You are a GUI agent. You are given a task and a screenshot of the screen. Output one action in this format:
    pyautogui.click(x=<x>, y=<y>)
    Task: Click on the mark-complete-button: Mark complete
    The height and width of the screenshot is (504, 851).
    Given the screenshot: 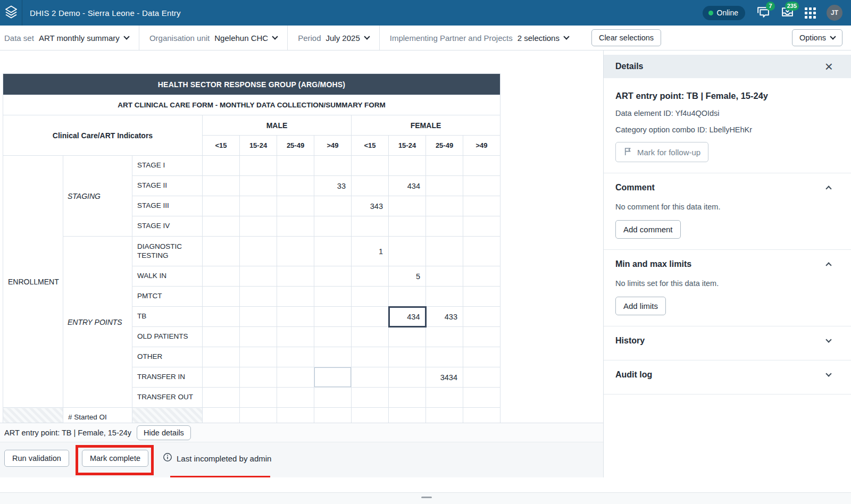 What is the action you would take?
    pyautogui.click(x=115, y=458)
    